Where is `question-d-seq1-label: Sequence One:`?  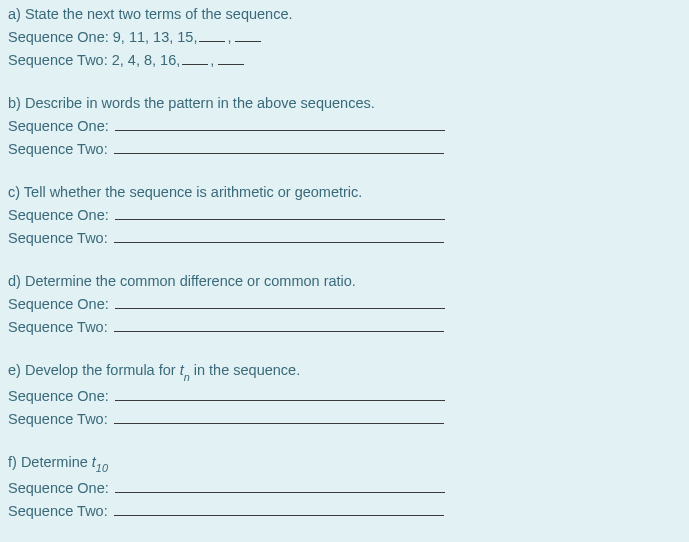 question-d-seq1-label: Sequence One: is located at coordinates (58, 304).